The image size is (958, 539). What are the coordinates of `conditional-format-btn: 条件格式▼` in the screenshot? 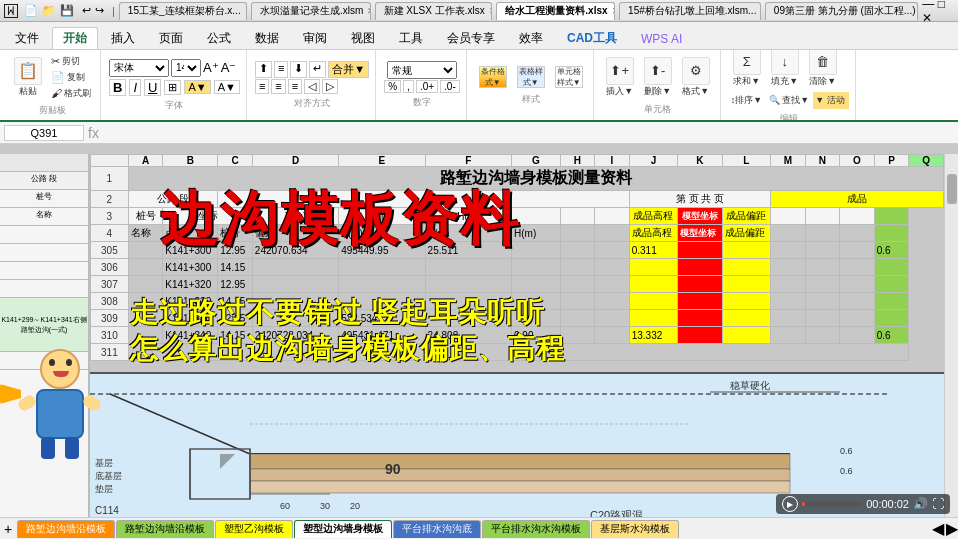 It's located at (493, 77).